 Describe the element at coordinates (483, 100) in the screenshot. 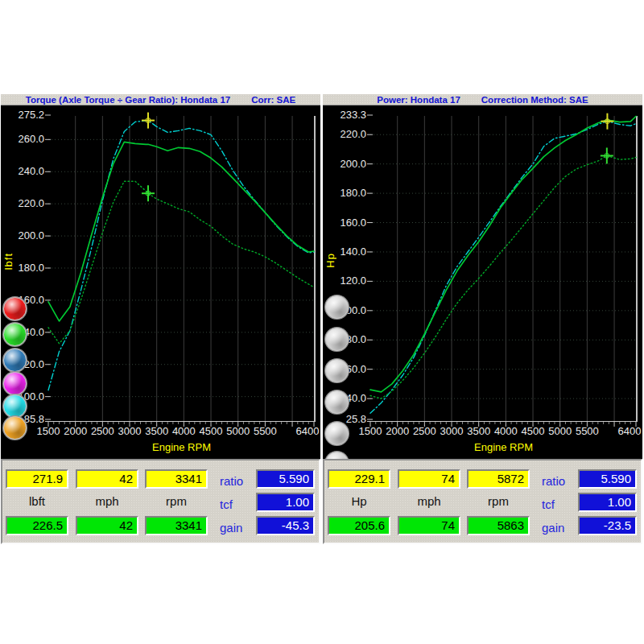

I see `power-titlebar: Power: Hondata 17 Correction Method: SAE` at that location.